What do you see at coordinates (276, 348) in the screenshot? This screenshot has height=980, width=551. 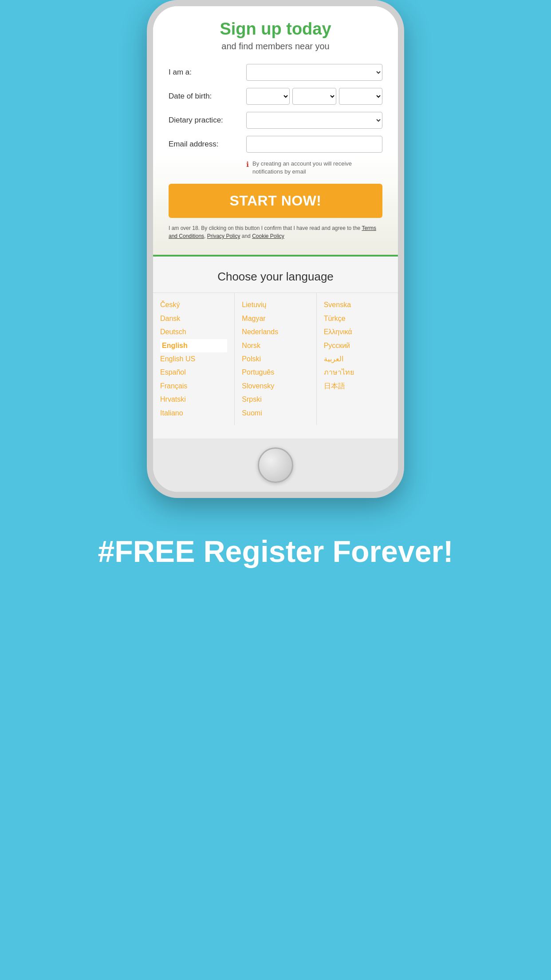 I see `language-section: Choose your language Český Dansk Deutsch…` at bounding box center [276, 348].